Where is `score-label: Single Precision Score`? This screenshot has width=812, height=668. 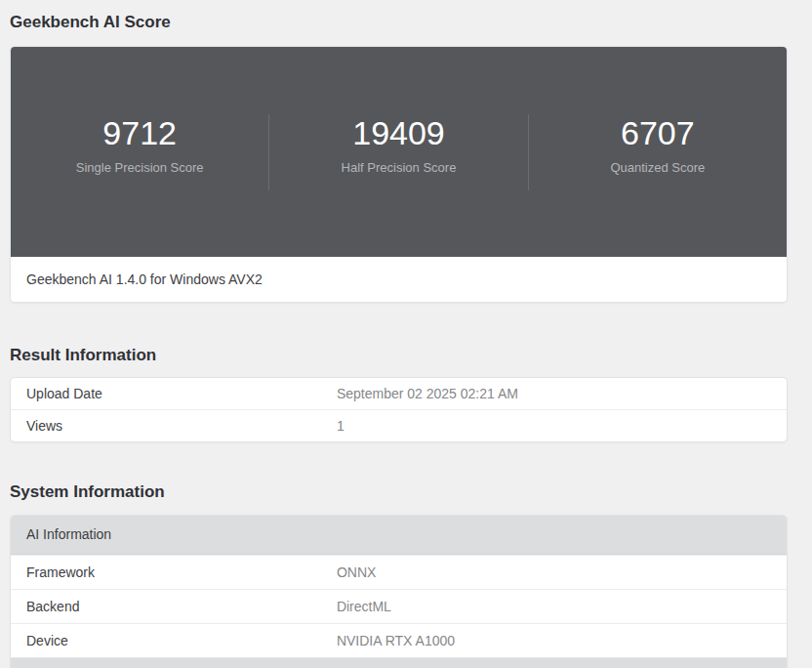 score-label: Single Precision Score is located at coordinates (140, 168).